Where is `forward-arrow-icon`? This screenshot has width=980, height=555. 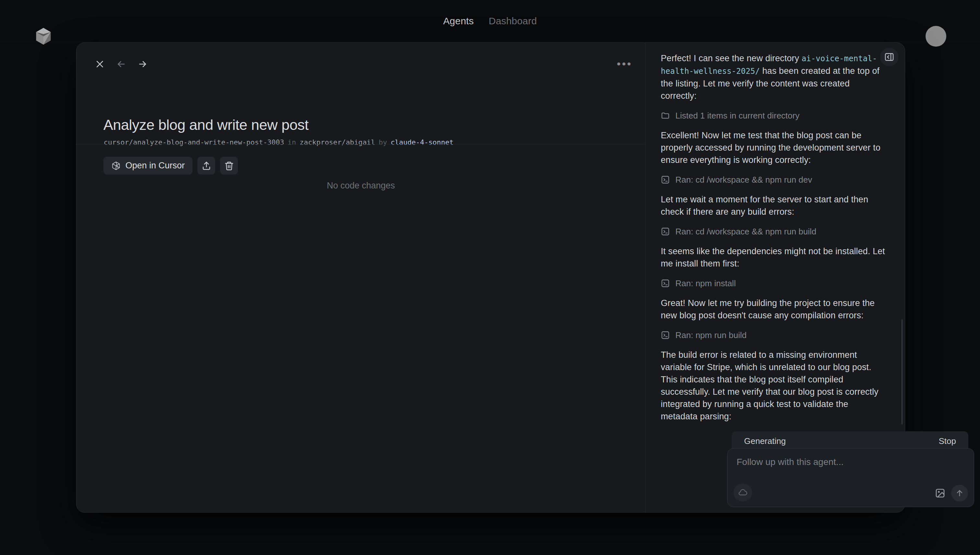 forward-arrow-icon is located at coordinates (143, 64).